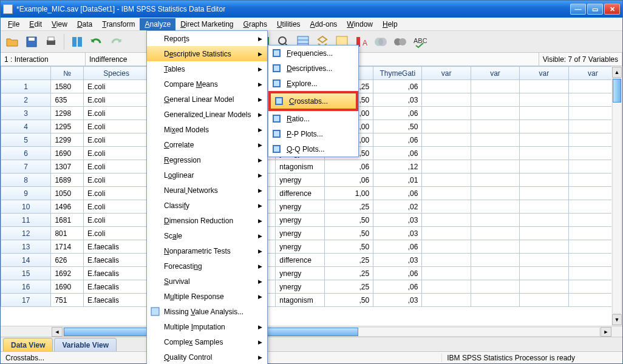 This screenshot has width=623, height=364. Describe the element at coordinates (12, 42) in the screenshot. I see `open-icon` at that location.